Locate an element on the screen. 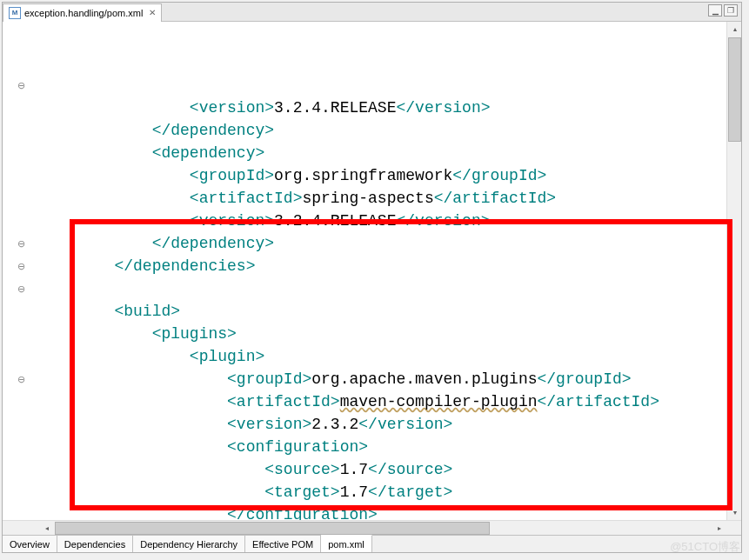 The image size is (749, 560). bottom-tab-dependency-hierarchy: Dependency Hierarchy is located at coordinates (190, 544).